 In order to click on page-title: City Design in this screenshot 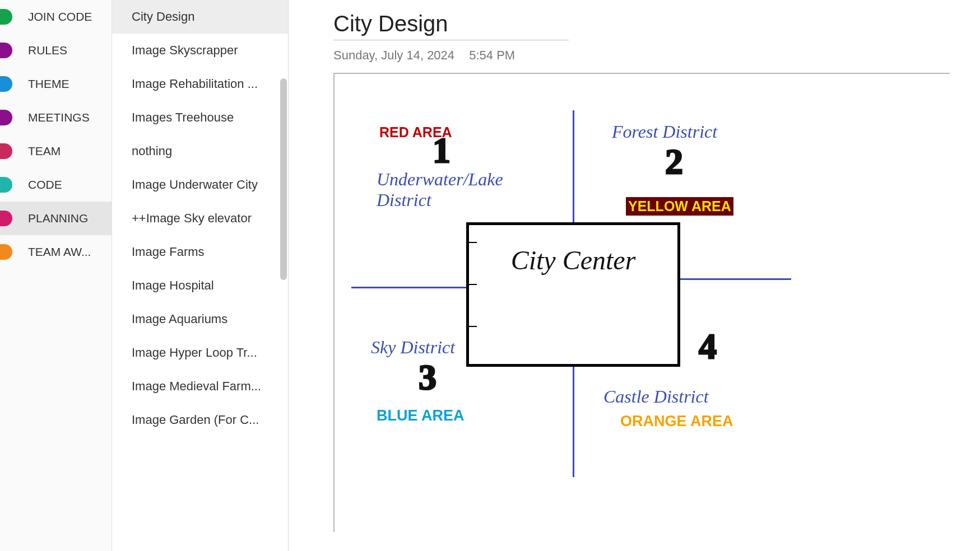, I will do `click(451, 26)`.